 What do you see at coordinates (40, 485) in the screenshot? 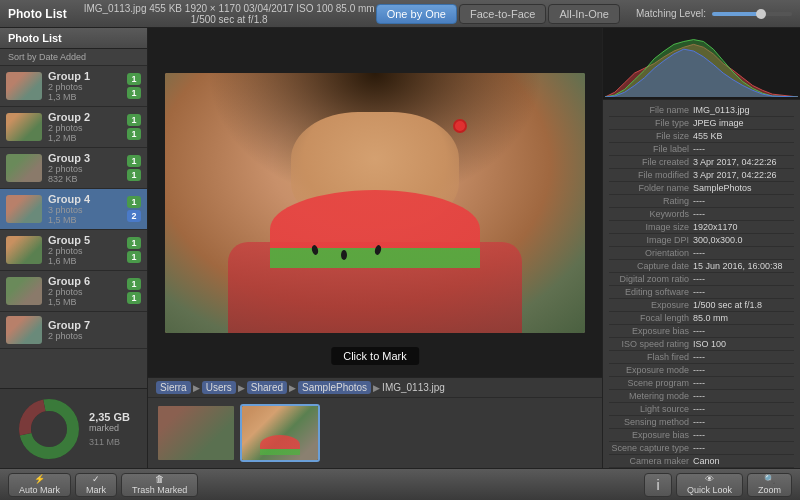
I see `auto-mark-button: ⚡ Auto Mark` at bounding box center [40, 485].